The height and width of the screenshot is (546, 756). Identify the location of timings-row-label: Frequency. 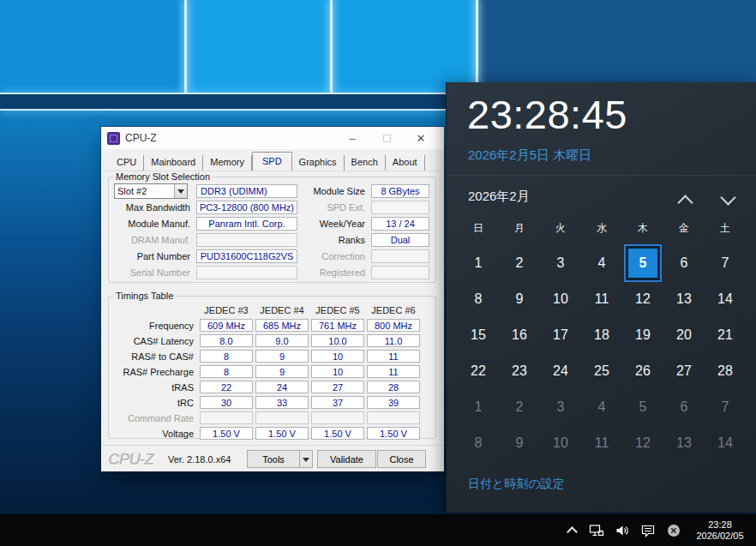
(154, 326).